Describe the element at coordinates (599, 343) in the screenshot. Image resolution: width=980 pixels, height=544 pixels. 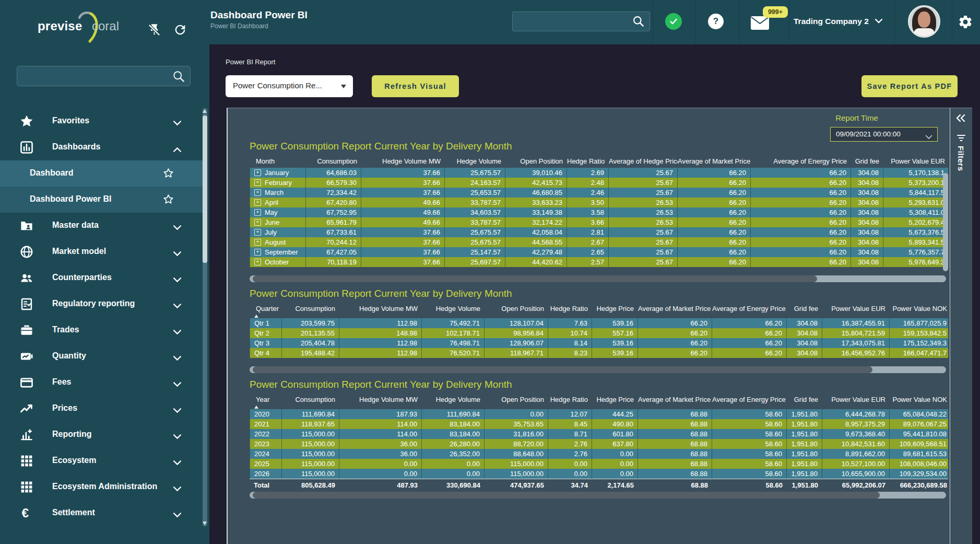
I see `table-row-qtr-3: Qtr 3205,404.78112.9876,498.71128,906.07…` at that location.